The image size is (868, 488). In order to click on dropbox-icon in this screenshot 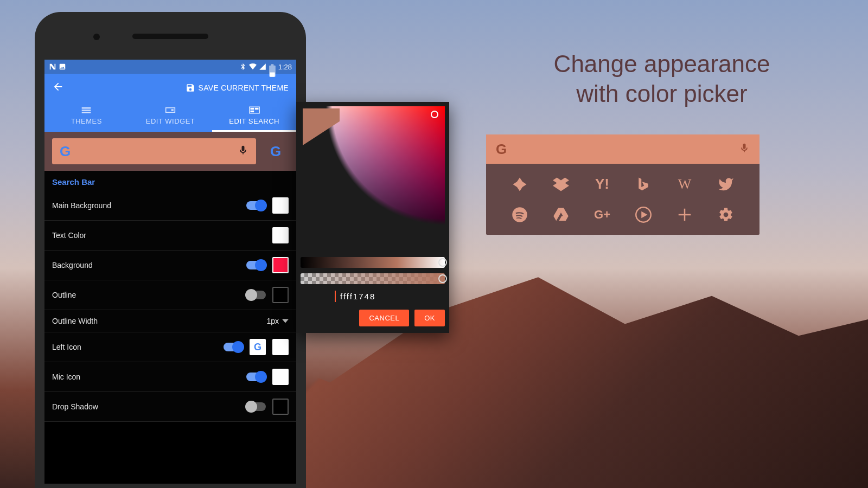, I will do `click(561, 184)`.